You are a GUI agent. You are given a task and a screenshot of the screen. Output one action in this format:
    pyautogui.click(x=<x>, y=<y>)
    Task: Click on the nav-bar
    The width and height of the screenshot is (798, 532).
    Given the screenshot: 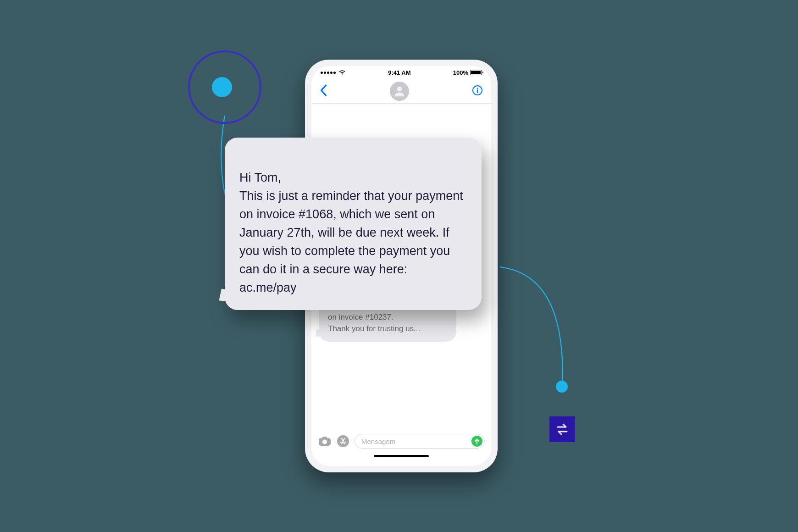 What is the action you would take?
    pyautogui.click(x=401, y=91)
    